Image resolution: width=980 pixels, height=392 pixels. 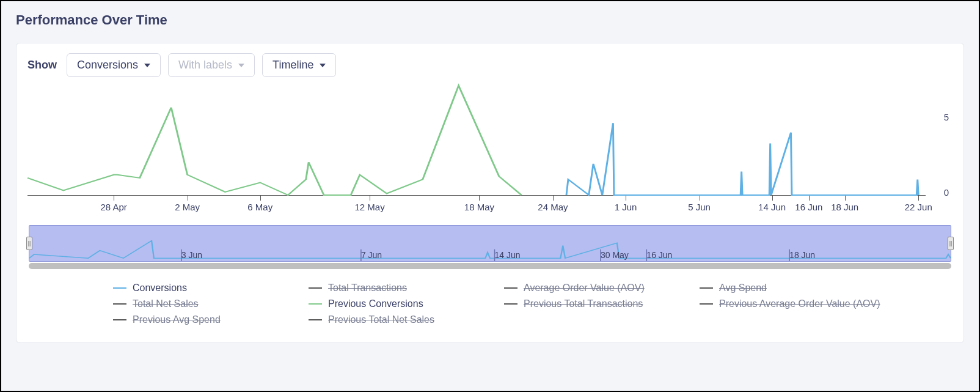 What do you see at coordinates (211, 65) in the screenshot?
I see `labels-dropdown: With labels` at bounding box center [211, 65].